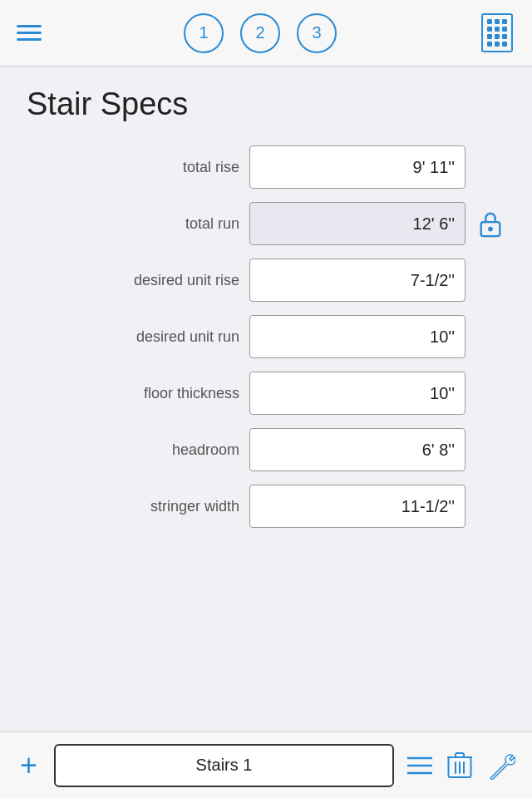 The width and height of the screenshot is (532, 798). What do you see at coordinates (266, 105) in the screenshot?
I see `page-title: Stair Specs` at bounding box center [266, 105].